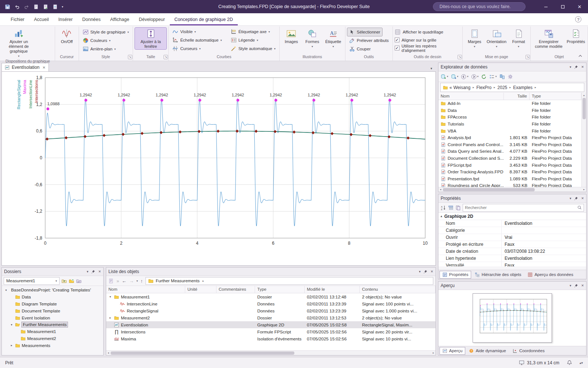  Describe the element at coordinates (44, 68) in the screenshot. I see `close-tab-icon: ✕` at that location.